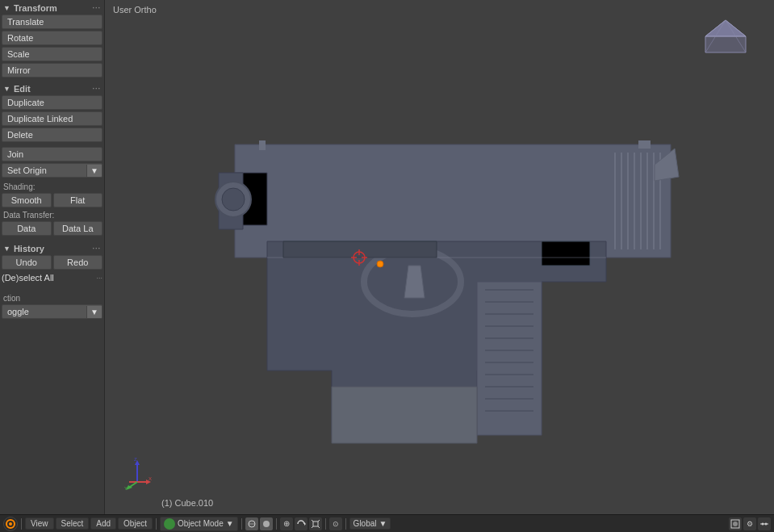 This screenshot has width=774, height=532. What do you see at coordinates (750, 524) in the screenshot?
I see `properties-icon: ⚙` at bounding box center [750, 524].